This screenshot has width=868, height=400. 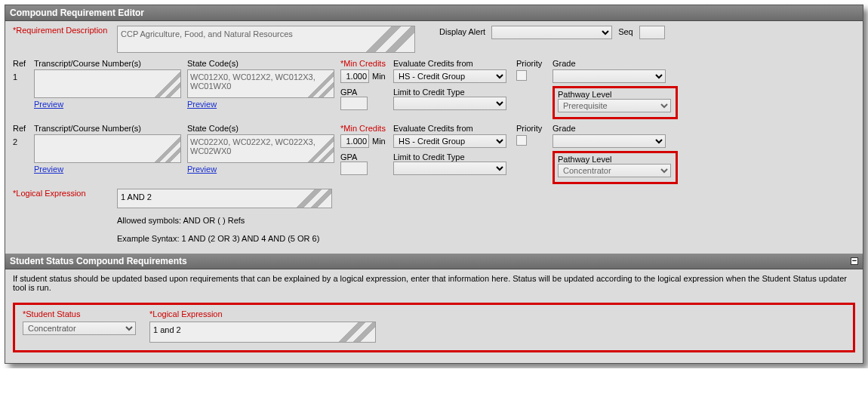 I want to click on ref-number: 2, so click(x=20, y=140).